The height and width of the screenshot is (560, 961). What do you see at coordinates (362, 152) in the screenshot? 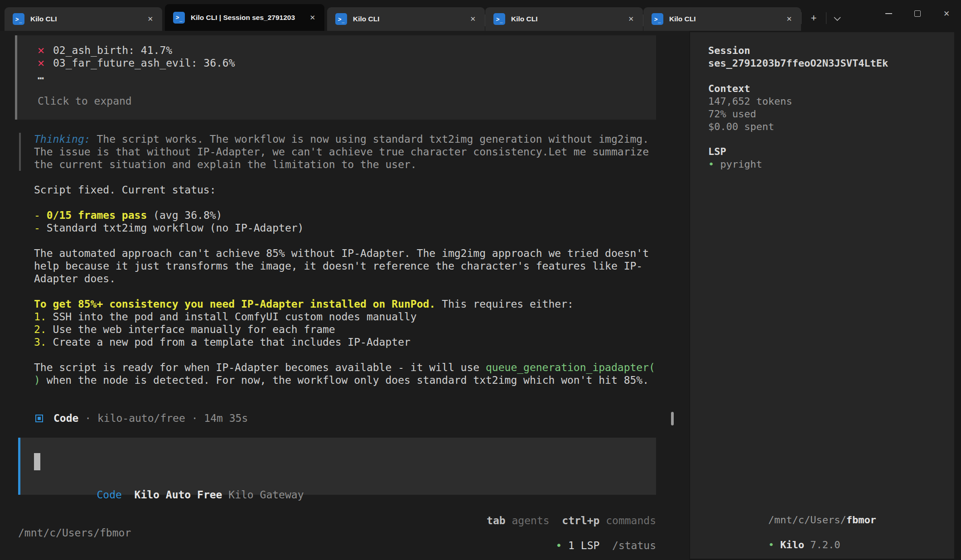
I see `thinking-line: The issue is that without IP-Adapter, we…` at bounding box center [362, 152].